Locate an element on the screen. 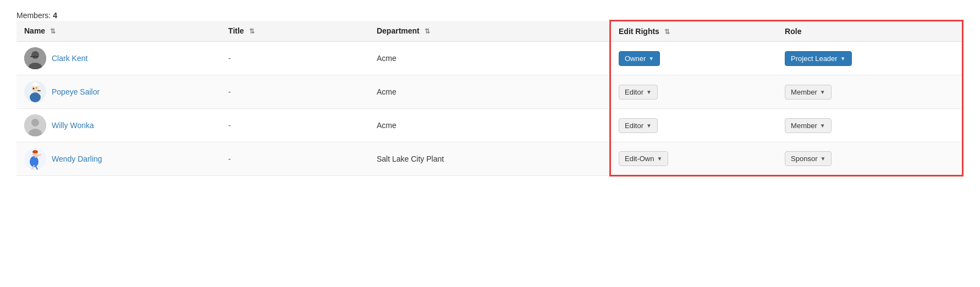  title-wendy: - is located at coordinates (295, 159).